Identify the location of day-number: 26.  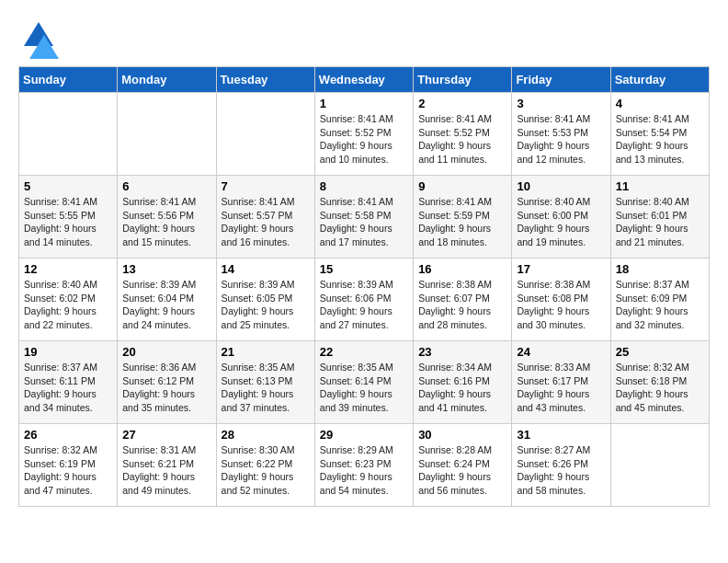
(68, 434).